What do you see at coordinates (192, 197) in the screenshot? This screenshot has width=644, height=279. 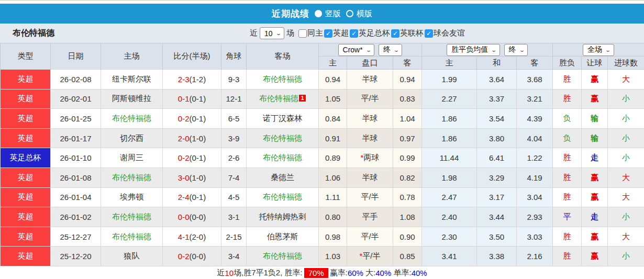 I see `score-cell: 2-4(0-1)` at bounding box center [192, 197].